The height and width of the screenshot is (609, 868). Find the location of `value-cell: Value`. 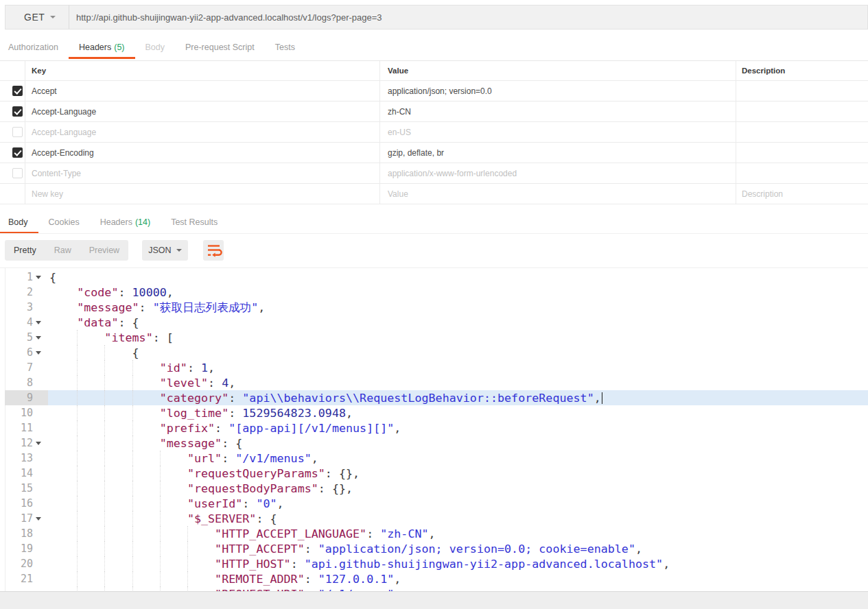

value-cell: Value is located at coordinates (398, 194).